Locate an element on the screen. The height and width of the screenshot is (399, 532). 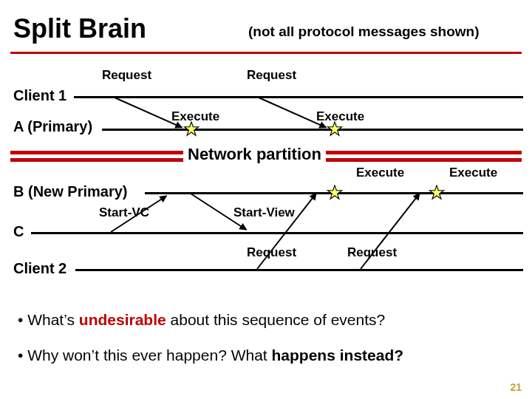
page-number: 21 is located at coordinates (516, 387).